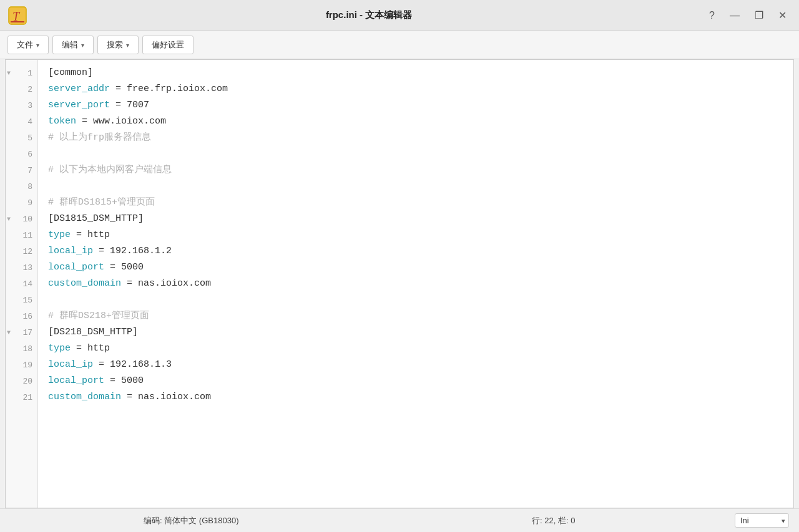 The image size is (799, 532). Describe the element at coordinates (191, 521) in the screenshot. I see `status-encoding: 编码: 简体中文 (GB18030)` at that location.